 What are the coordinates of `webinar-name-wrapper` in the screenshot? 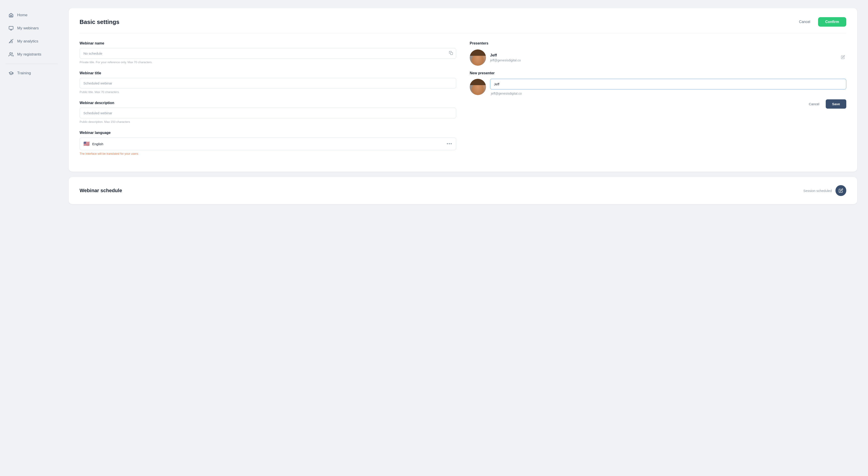 It's located at (268, 53).